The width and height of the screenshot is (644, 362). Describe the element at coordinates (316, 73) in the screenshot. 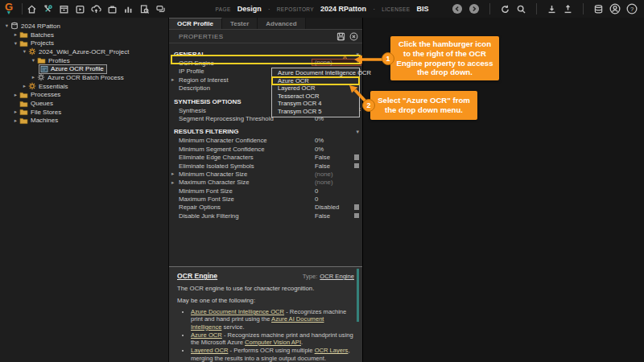

I see `dropdown-item-azure-document-intelligence-ocr: Azure Document Intelligence OCR` at that location.